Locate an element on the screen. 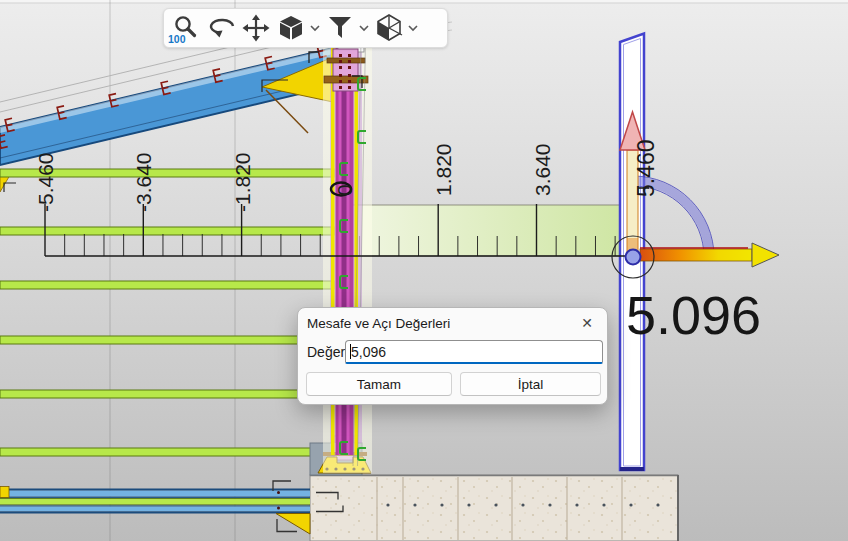 This screenshot has width=848, height=541. value-field-label: Değer is located at coordinates (326, 352).